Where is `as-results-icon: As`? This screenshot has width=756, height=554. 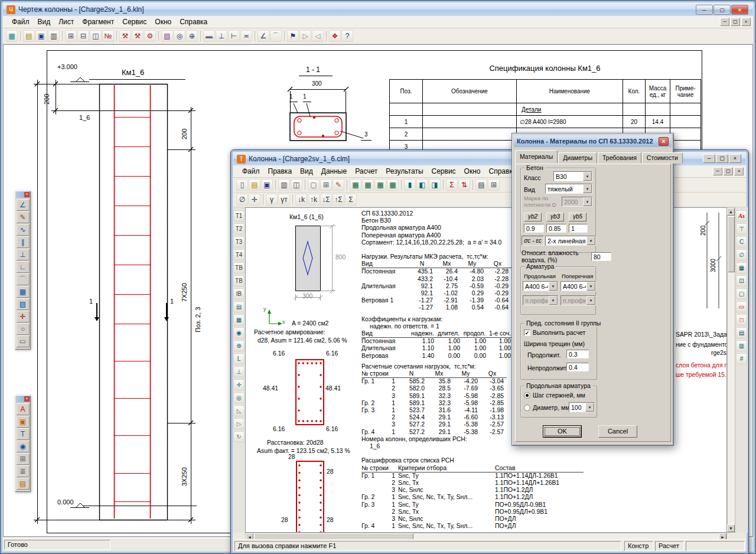 as-results-icon: As is located at coordinates (742, 216).